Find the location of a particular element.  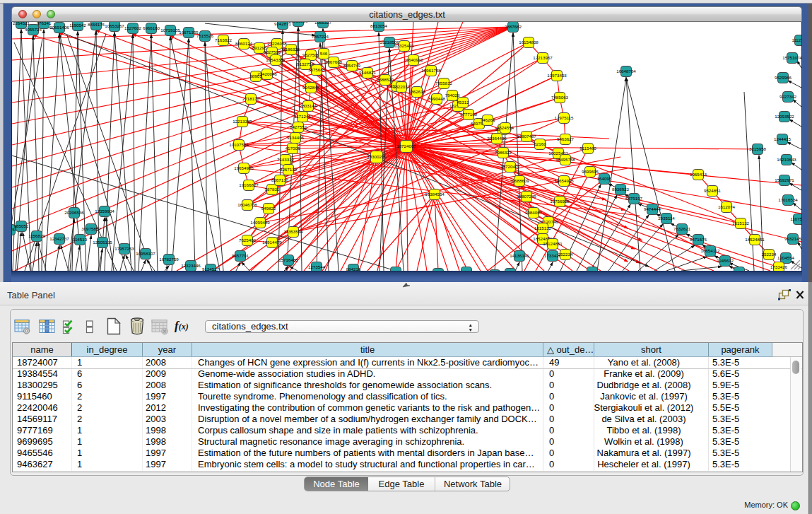

svg-text: 15751074 is located at coordinates (792, 58).